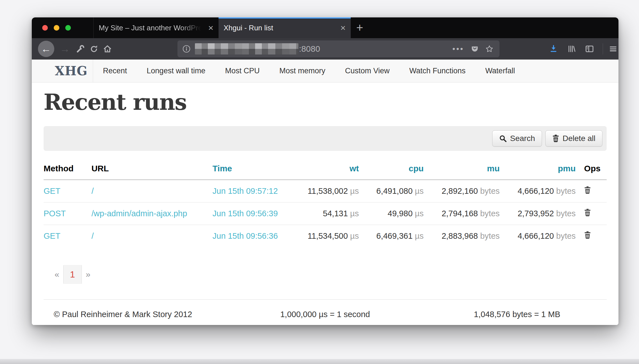  Describe the element at coordinates (574, 138) in the screenshot. I see `delete-all-button: Delete all` at that location.